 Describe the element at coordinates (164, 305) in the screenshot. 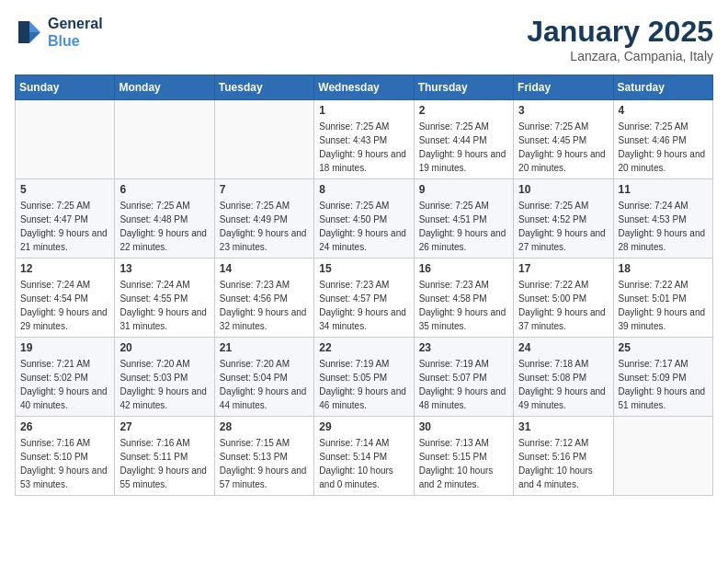

I see `day-info: Sunrise: 7:24 AMSunset: 4:55 PMDaylight:…` at that location.